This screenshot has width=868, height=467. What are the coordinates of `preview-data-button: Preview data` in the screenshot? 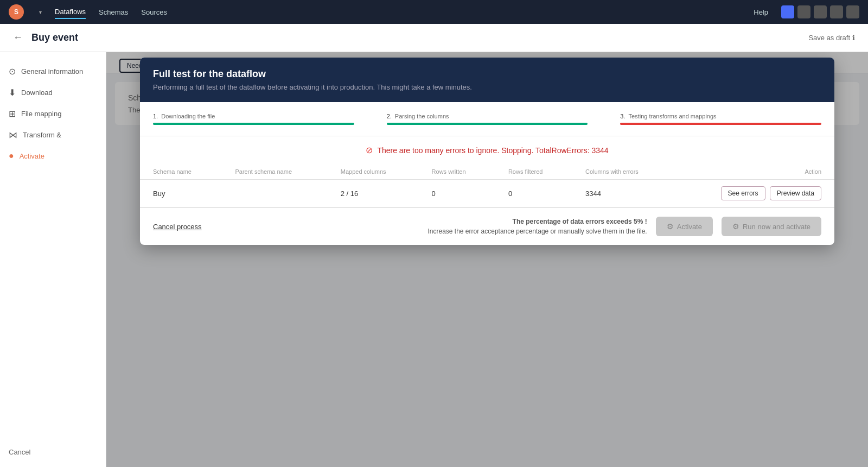 It's located at (795, 193).